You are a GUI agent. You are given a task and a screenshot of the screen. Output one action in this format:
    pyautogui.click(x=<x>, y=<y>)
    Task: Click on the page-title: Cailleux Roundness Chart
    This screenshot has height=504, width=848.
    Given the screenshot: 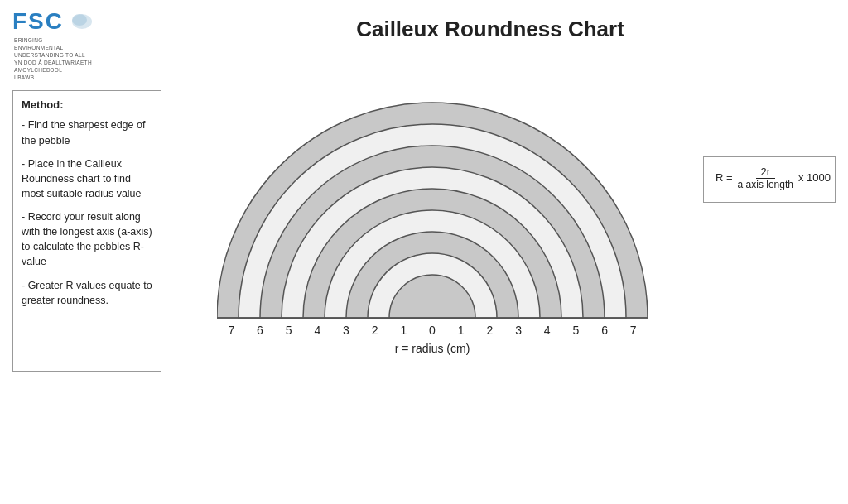 What is the action you would take?
    pyautogui.click(x=490, y=30)
    